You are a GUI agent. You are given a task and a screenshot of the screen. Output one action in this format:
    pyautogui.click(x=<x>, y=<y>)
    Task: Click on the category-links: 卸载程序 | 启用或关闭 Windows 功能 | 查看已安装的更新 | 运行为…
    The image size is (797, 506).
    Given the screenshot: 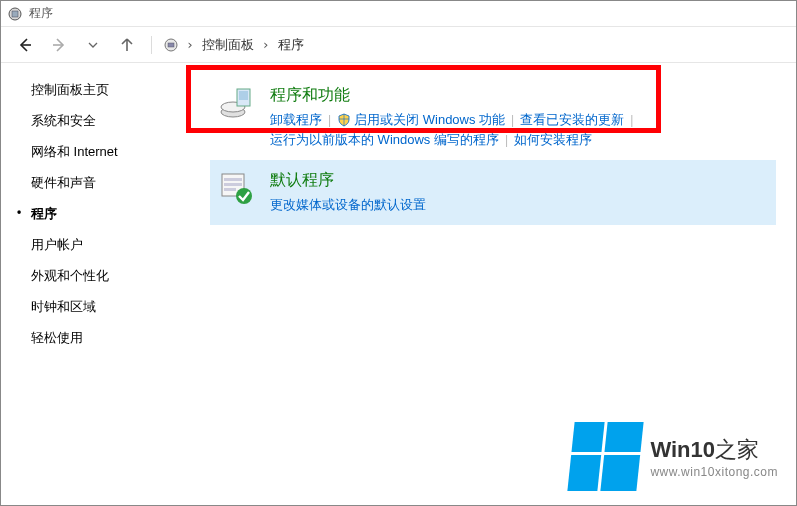 What is the action you would take?
    pyautogui.click(x=519, y=130)
    